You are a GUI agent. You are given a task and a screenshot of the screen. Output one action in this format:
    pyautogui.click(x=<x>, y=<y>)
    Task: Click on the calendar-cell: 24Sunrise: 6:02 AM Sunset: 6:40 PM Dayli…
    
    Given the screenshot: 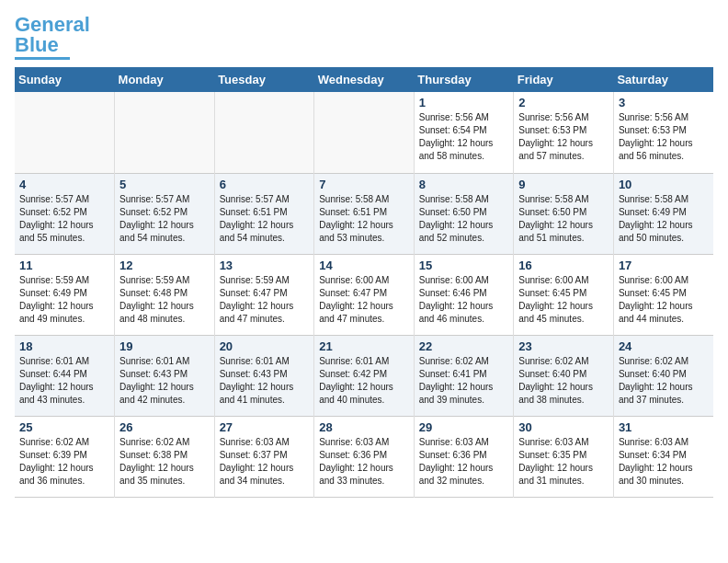 What is the action you would take?
    pyautogui.click(x=664, y=375)
    